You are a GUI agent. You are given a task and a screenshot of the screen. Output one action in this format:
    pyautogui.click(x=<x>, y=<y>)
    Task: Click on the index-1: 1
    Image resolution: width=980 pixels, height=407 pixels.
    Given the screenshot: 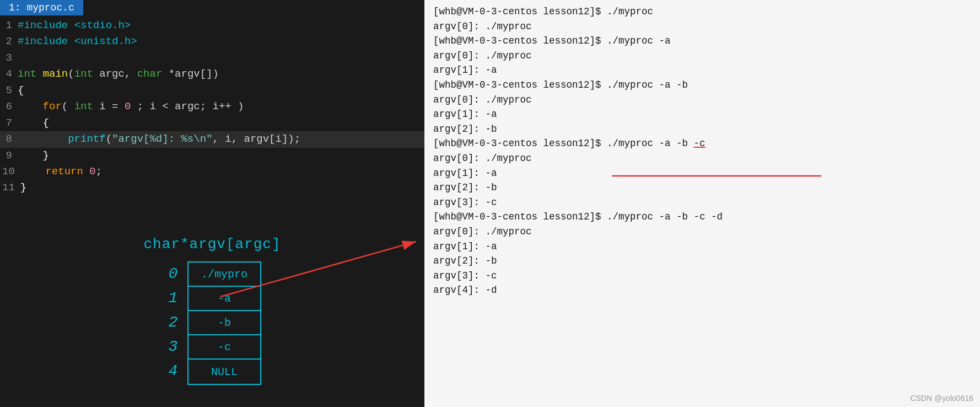 What is the action you would take?
    pyautogui.click(x=173, y=298)
    